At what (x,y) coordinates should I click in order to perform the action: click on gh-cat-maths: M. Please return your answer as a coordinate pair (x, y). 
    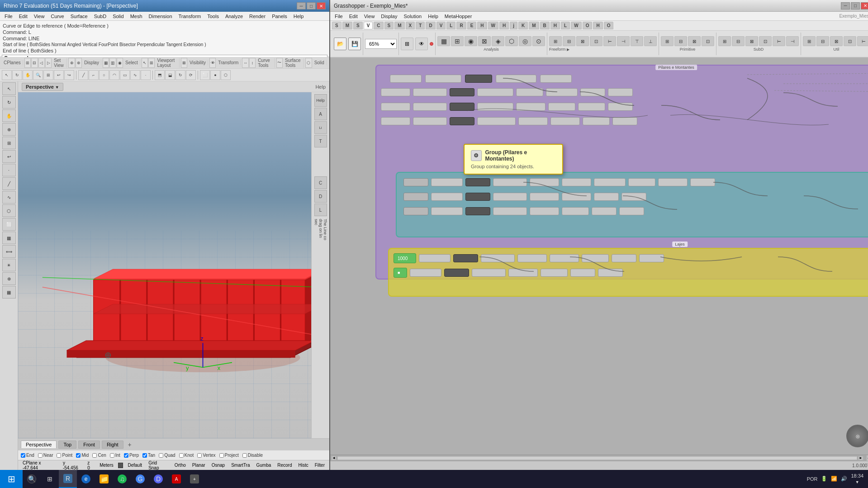
    Looking at the image, I should click on (347, 25).